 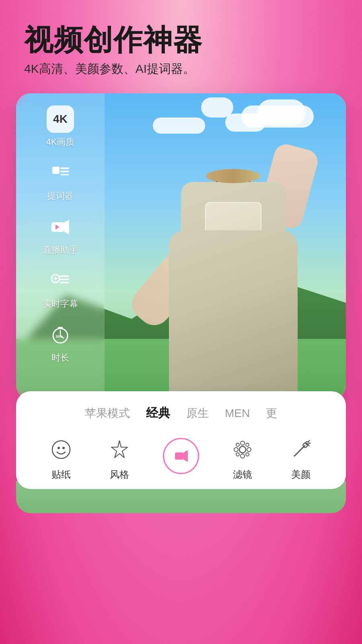 What do you see at coordinates (59, 336) in the screenshot?
I see `svg-text: 30m` at bounding box center [59, 336].